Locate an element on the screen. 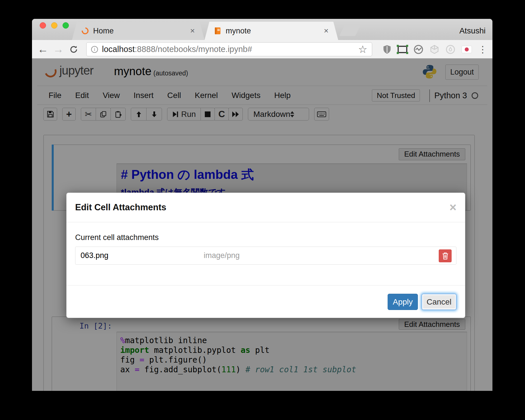 Image resolution: width=525 pixels, height=420 pixels. modal-body: Current cell attachments 063.png image/p… is located at coordinates (266, 254).